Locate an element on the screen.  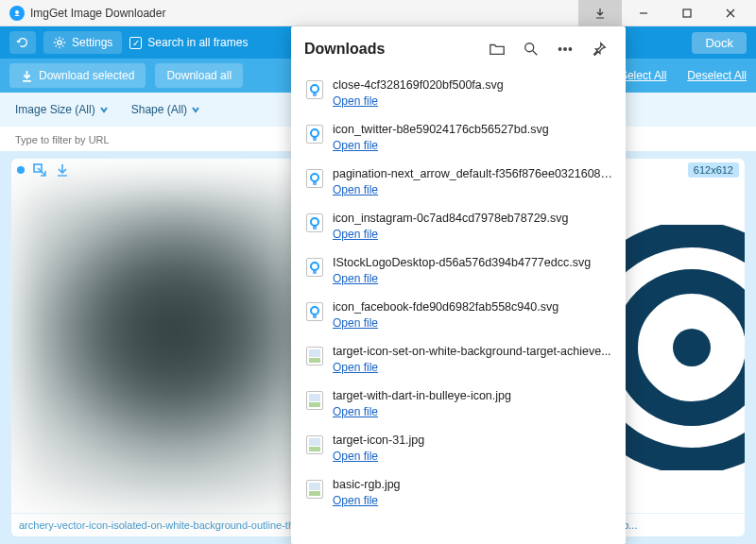
selected-indicator-icon is located at coordinates (21, 170).